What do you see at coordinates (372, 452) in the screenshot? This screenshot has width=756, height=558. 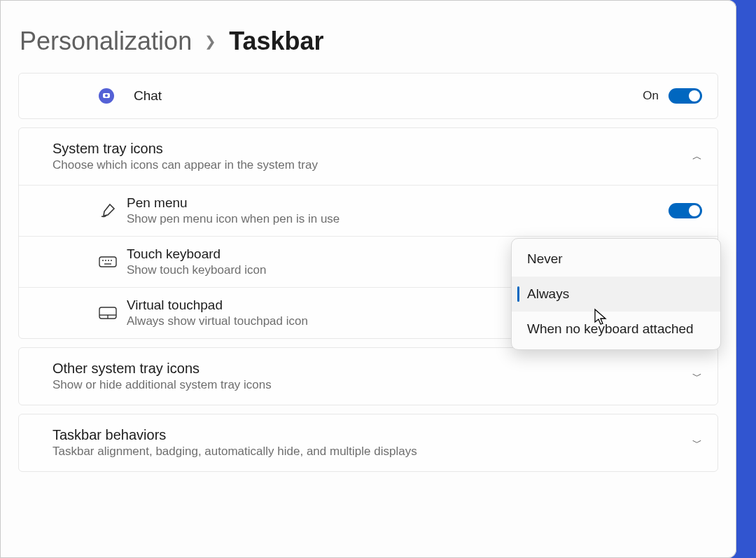 I see `taskbar-behaviors-sub: Taskbar alignment, badging, automaticall…` at bounding box center [372, 452].